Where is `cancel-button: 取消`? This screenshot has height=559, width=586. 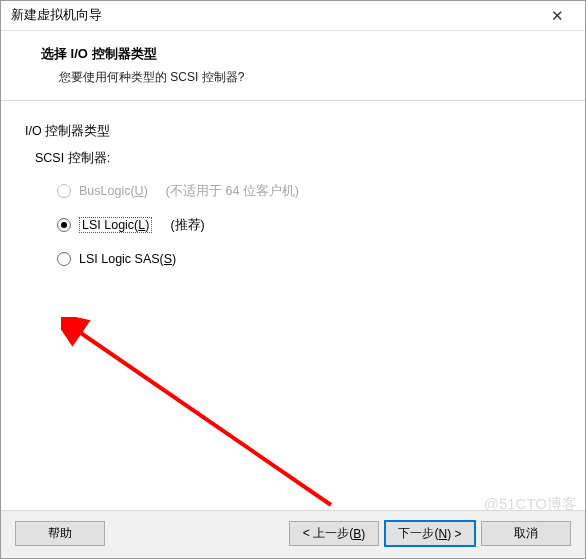 cancel-button: 取消 is located at coordinates (526, 534).